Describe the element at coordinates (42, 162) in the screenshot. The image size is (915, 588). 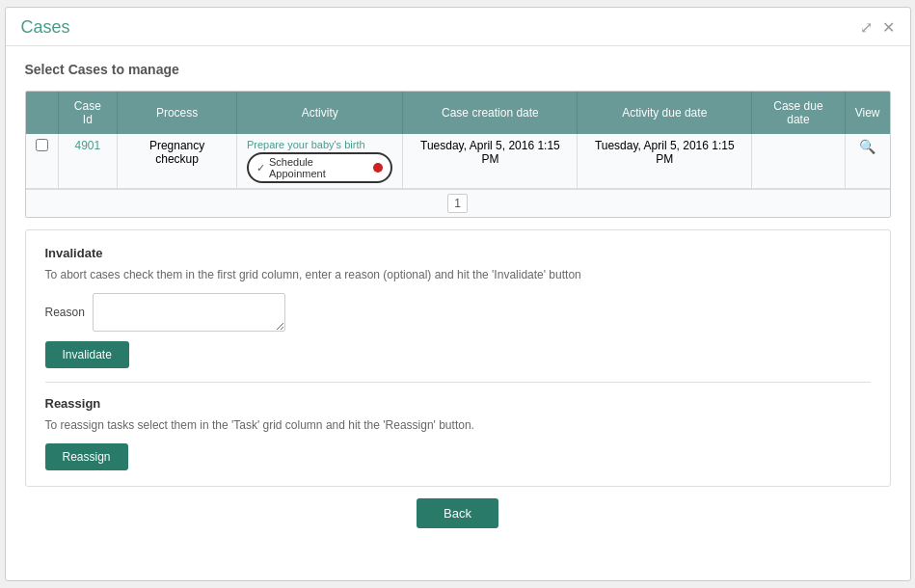
I see `row-checkbox-cell` at that location.